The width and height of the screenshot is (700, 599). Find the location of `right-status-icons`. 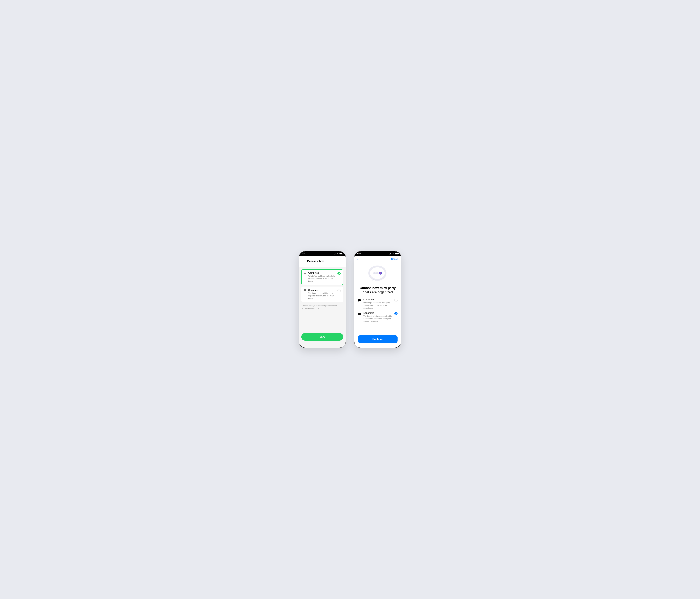

right-status-icons is located at coordinates (394, 253).